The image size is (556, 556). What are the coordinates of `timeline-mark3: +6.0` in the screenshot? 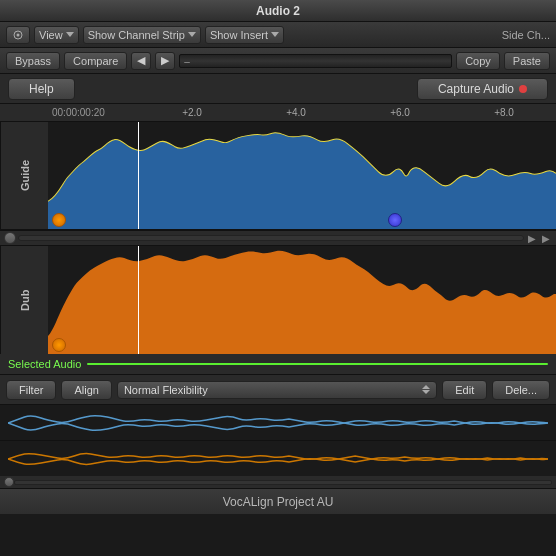 It's located at (400, 112).